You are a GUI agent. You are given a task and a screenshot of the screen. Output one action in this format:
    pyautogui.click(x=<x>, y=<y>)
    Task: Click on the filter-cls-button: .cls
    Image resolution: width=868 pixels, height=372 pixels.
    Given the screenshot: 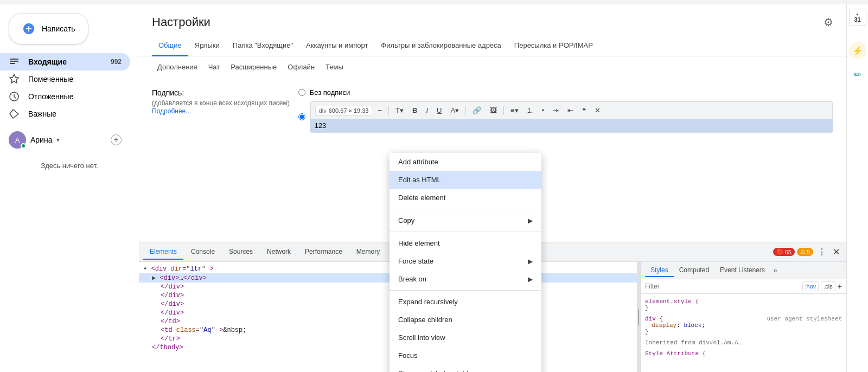 What is the action you would take?
    pyautogui.click(x=828, y=286)
    